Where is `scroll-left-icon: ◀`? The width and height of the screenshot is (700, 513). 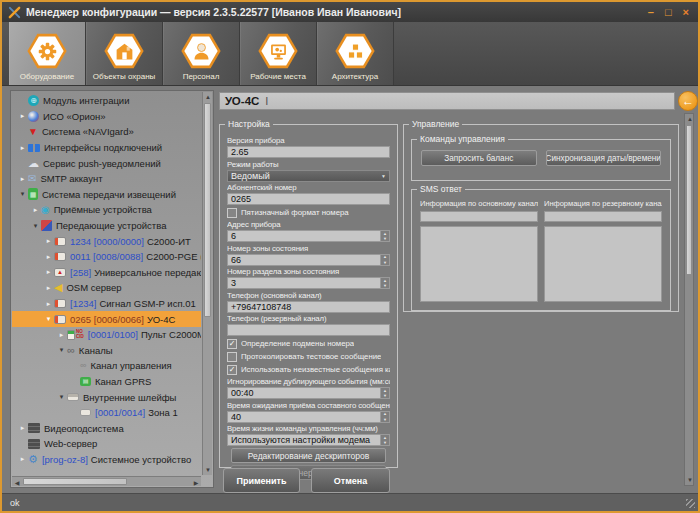
scroll-left-icon: ◀ is located at coordinates (17, 482).